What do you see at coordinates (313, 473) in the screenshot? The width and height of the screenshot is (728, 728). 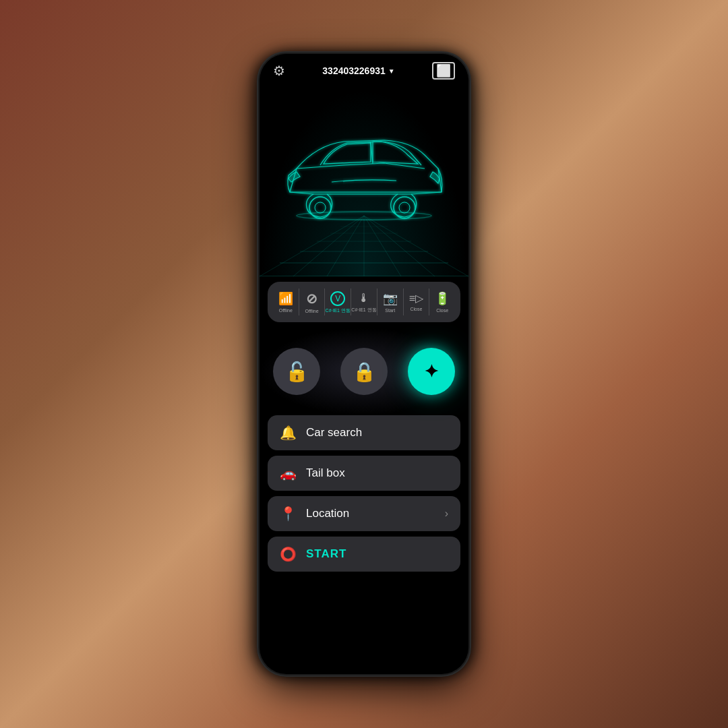 I see `tail-box-left: 🚗 Tail box` at bounding box center [313, 473].